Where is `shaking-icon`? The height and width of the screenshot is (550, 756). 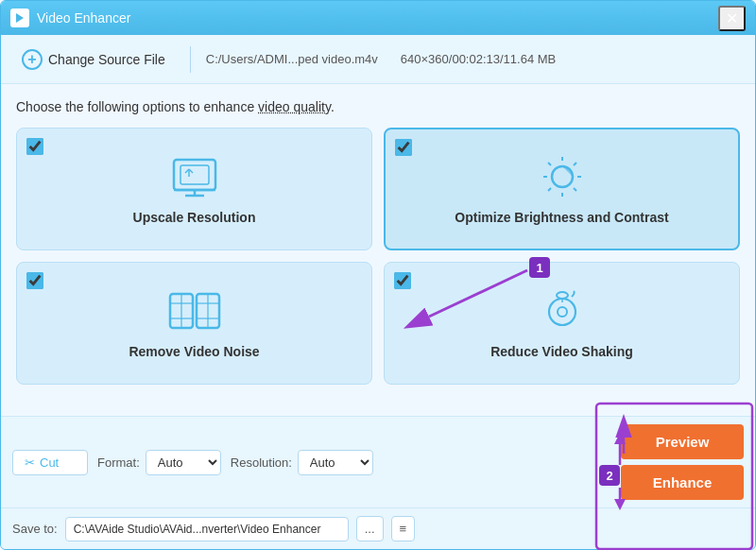
shaking-icon is located at coordinates (562, 311).